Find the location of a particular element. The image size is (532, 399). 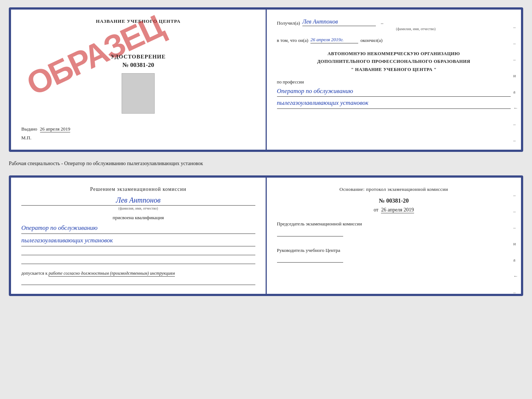

top-left-title: НАЗВАНИЕ УЧЕБНОГО ЦЕНТРА is located at coordinates (138, 21).